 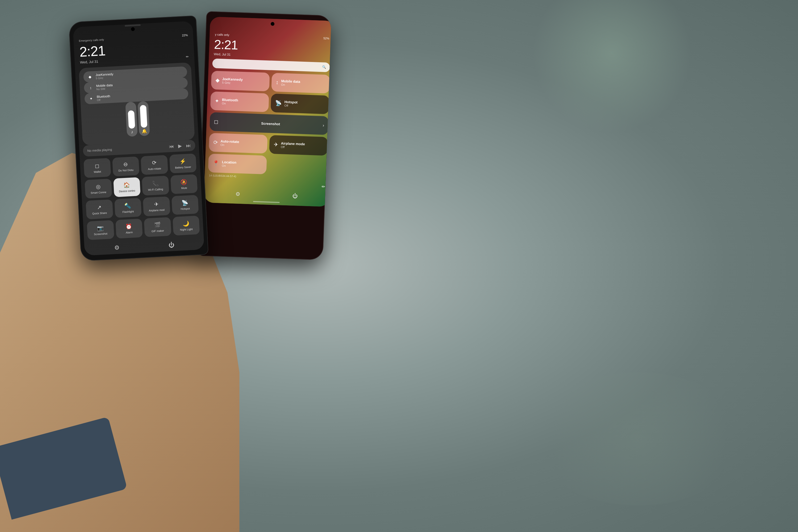 What do you see at coordinates (326, 38) in the screenshot?
I see `right-battery: 52%` at bounding box center [326, 38].